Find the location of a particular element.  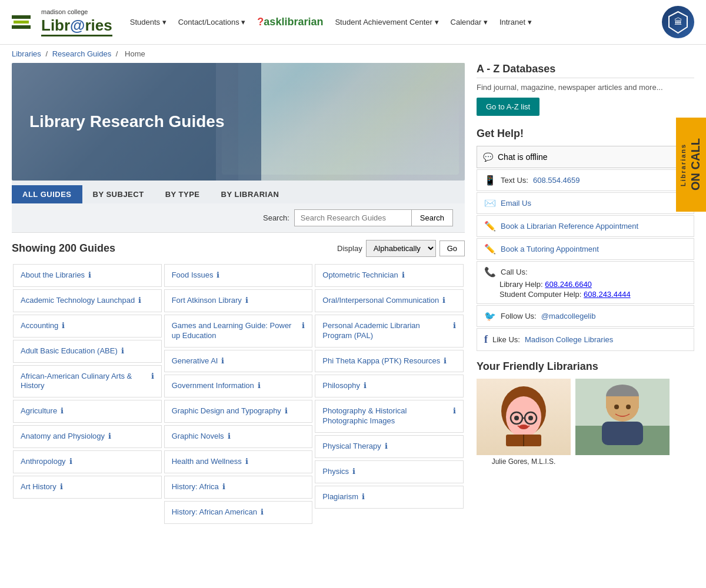

tab-by-type: BY TYPE is located at coordinates (182, 194).